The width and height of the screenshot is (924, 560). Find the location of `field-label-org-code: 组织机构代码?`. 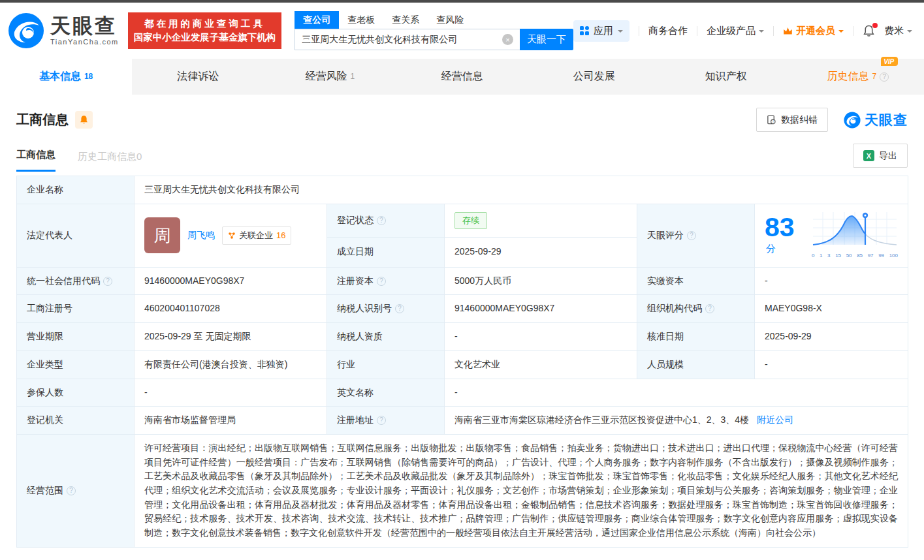

field-label-org-code: 组织机构代码? is located at coordinates (696, 309).